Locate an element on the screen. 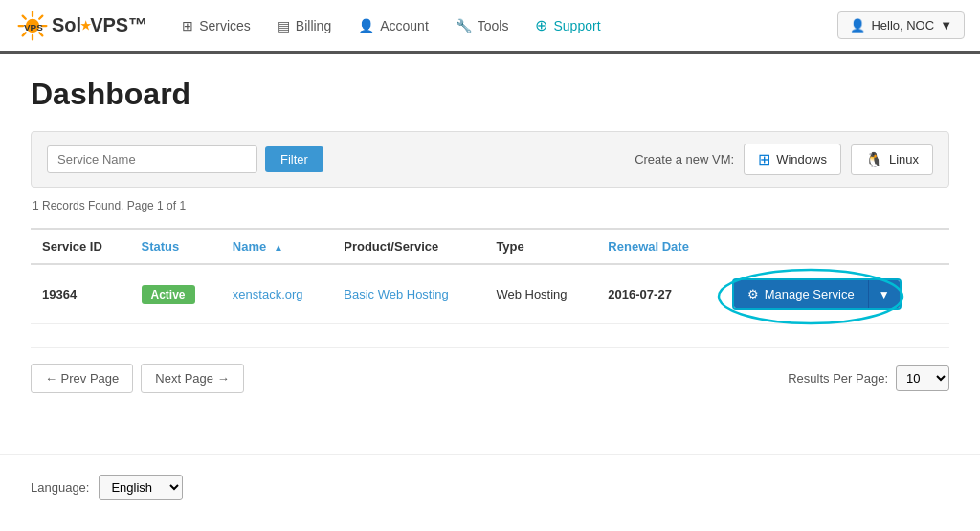 This screenshot has width=980, height=531. header-right: 👤 Hello, NOC ▼ is located at coordinates (902, 25).